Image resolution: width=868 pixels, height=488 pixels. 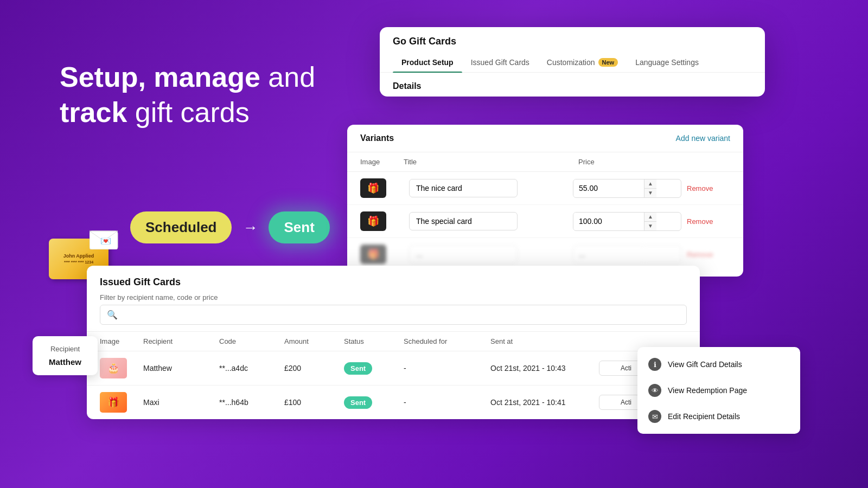 I want to click on row-scheduled-maxi: -, so click(x=447, y=402).